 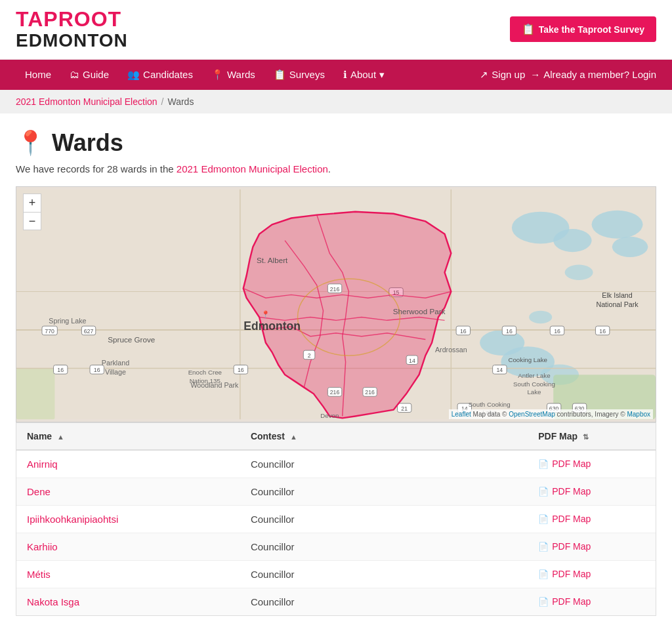 What do you see at coordinates (499, 370) in the screenshot?
I see `svg-text: 14` at bounding box center [499, 370].